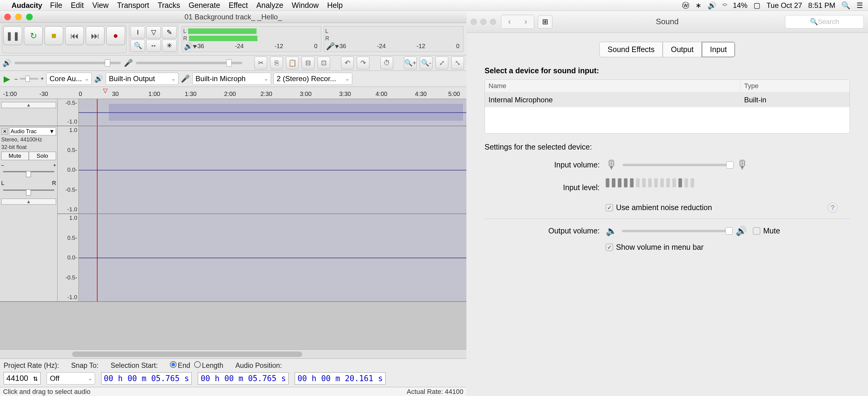 The image size is (868, 396). What do you see at coordinates (276, 63) in the screenshot?
I see `copy-button: ⎘` at bounding box center [276, 63].